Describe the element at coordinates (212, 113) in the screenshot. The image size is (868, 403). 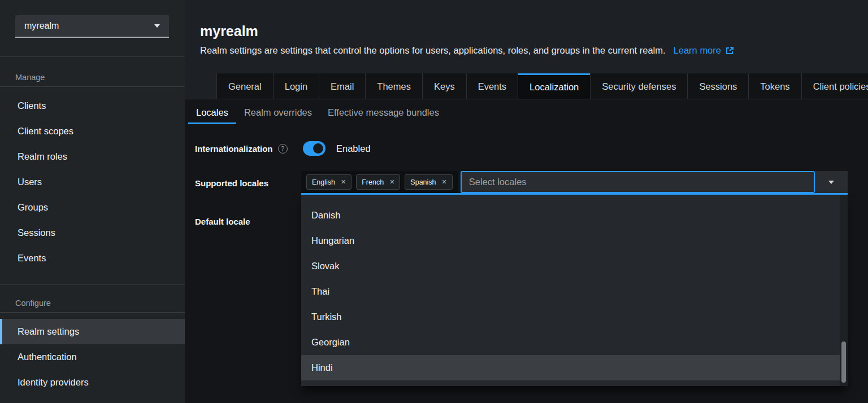
I see `subtab: Locales` at that location.